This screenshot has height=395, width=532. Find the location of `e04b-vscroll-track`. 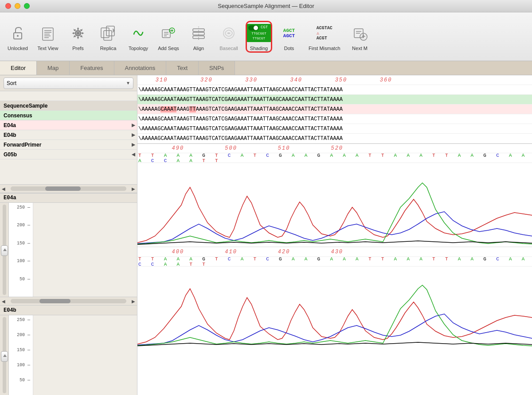

e04b-vscroll-track is located at coordinates (4, 355).